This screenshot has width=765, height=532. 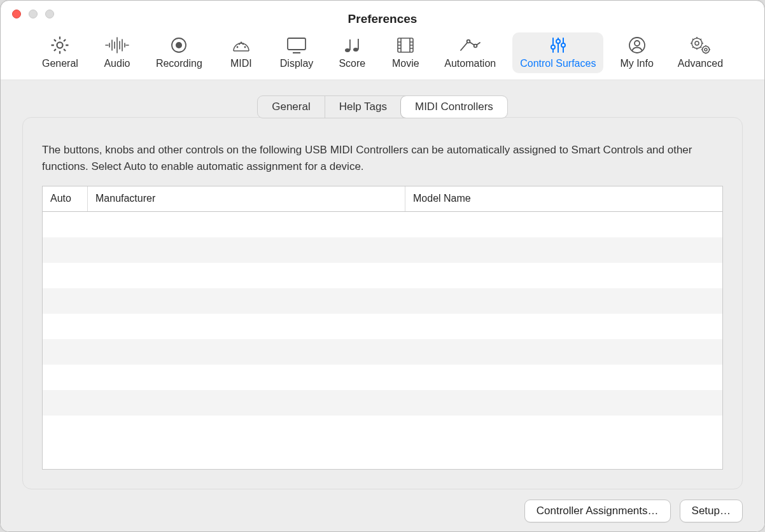 I want to click on toolbar-item-score: Score, so click(x=352, y=53).